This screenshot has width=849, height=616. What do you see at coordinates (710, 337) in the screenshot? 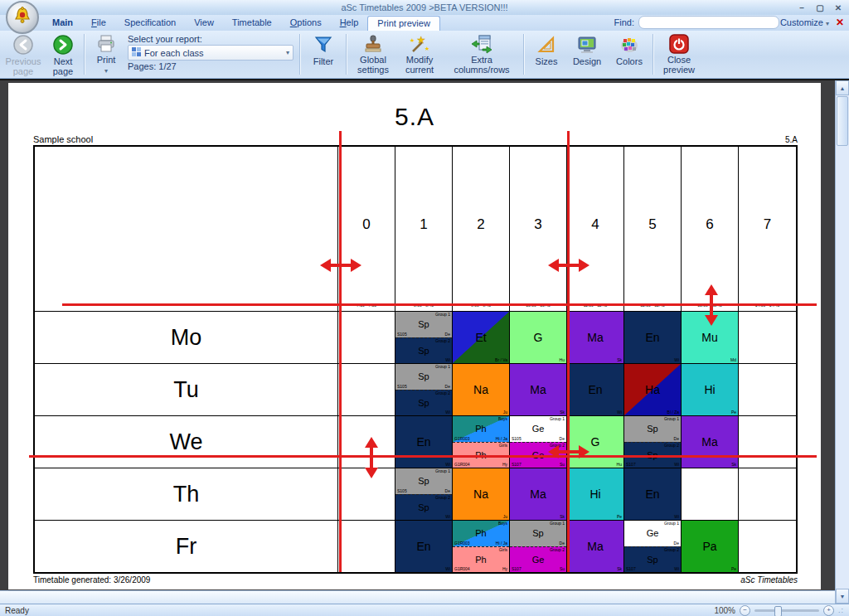
I see `lesson-block: MuMd` at bounding box center [710, 337].